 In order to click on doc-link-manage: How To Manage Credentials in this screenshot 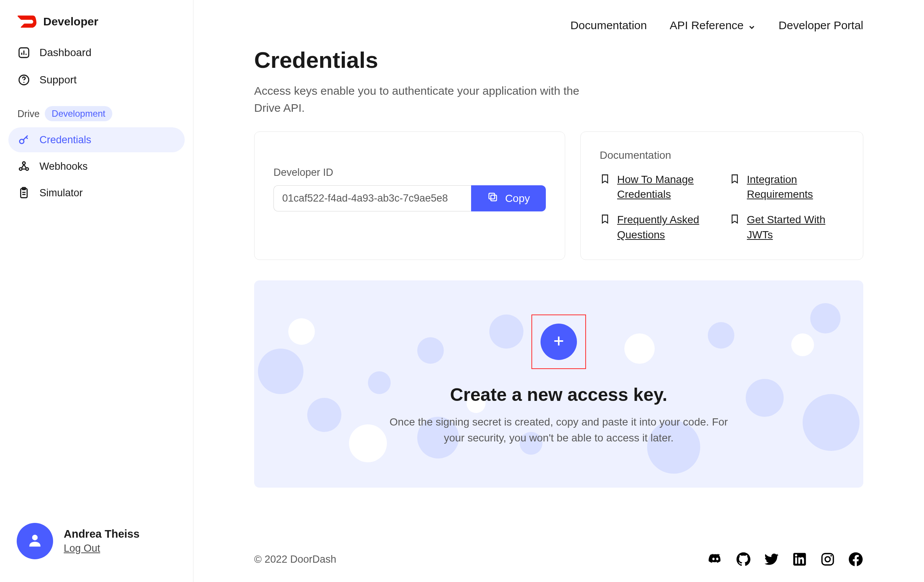, I will do `click(657, 187)`.